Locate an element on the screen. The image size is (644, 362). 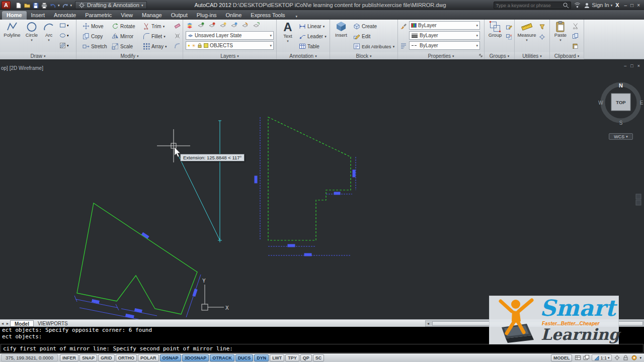
undo-caret-icon: ▾ is located at coordinates (59, 5).